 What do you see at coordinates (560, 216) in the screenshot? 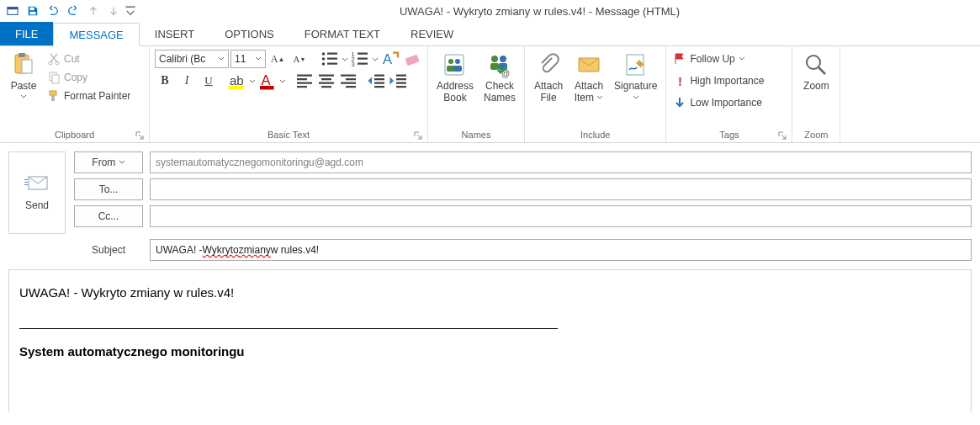
I see `cc-field` at bounding box center [560, 216].